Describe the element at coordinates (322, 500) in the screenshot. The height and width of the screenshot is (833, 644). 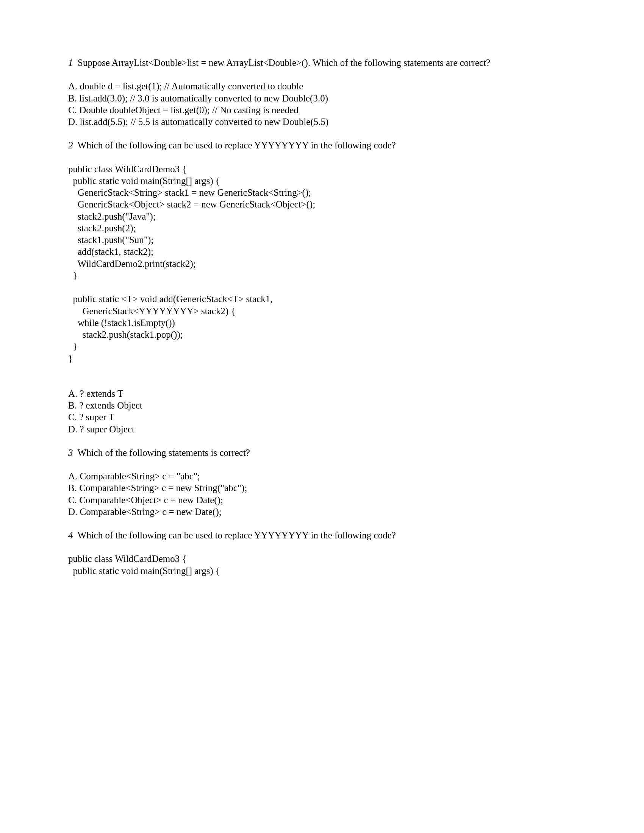
I see `option-c: C. Comparable<Object> c = new Date();` at that location.